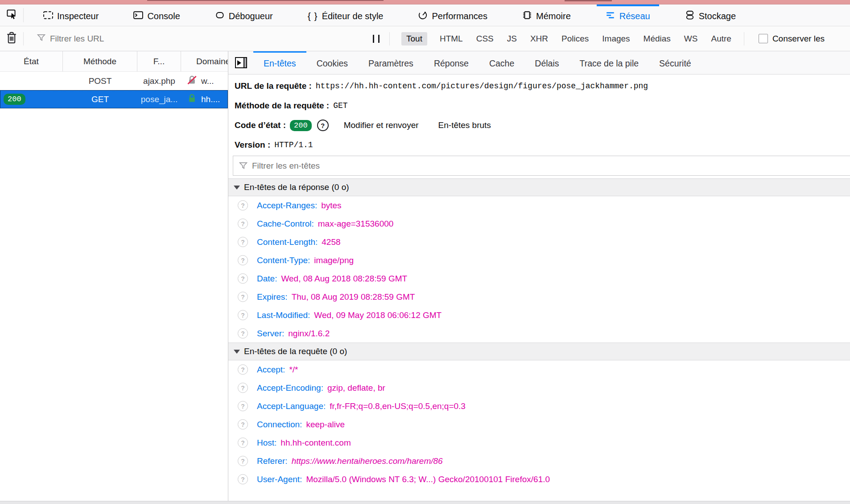 This screenshot has height=504, width=850. I want to click on status-label: Code d’état :, so click(260, 125).